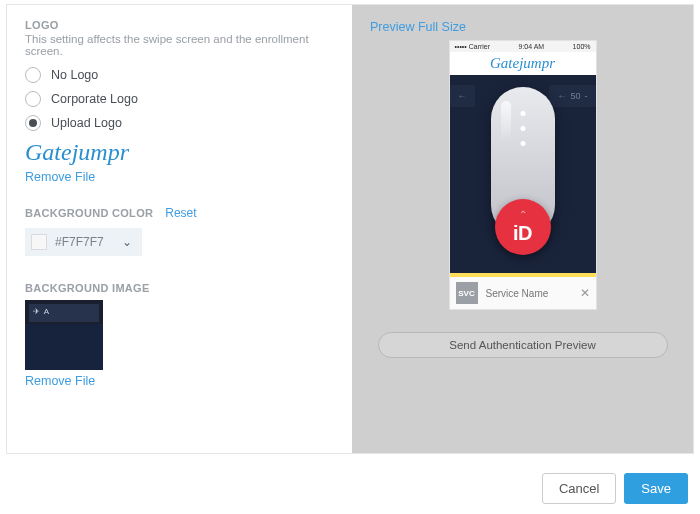 The width and height of the screenshot is (700, 514). Describe the element at coordinates (418, 27) in the screenshot. I see `preview-full-size-link: Preview Full Size` at that location.